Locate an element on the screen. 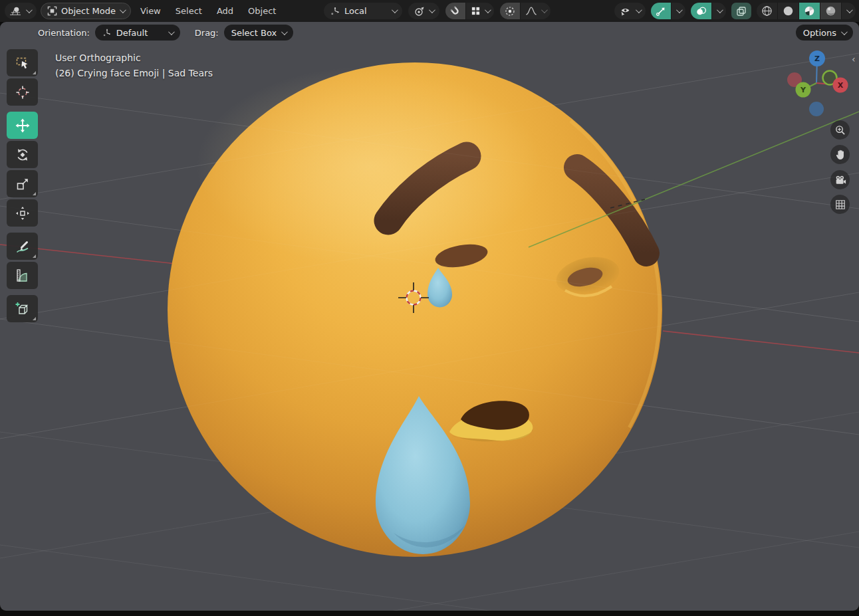 Image resolution: width=859 pixels, height=616 pixels. tool-measure is located at coordinates (23, 275).